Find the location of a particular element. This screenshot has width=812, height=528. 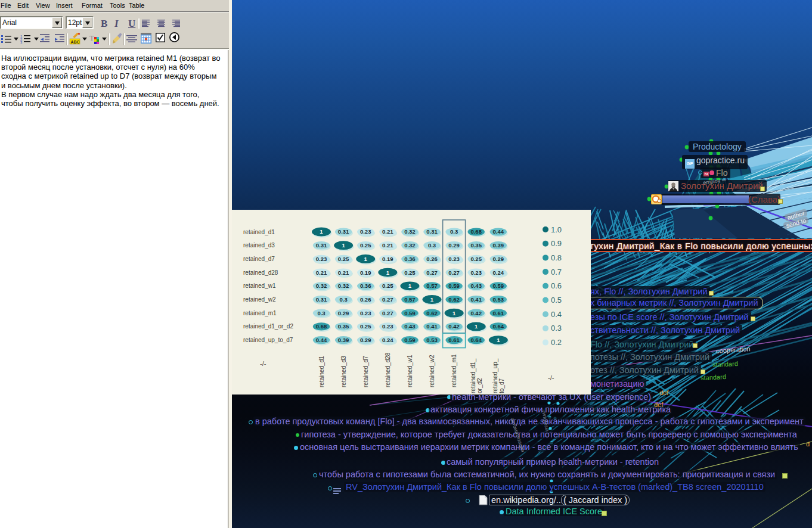

svg-text: 0.61 is located at coordinates (454, 340).